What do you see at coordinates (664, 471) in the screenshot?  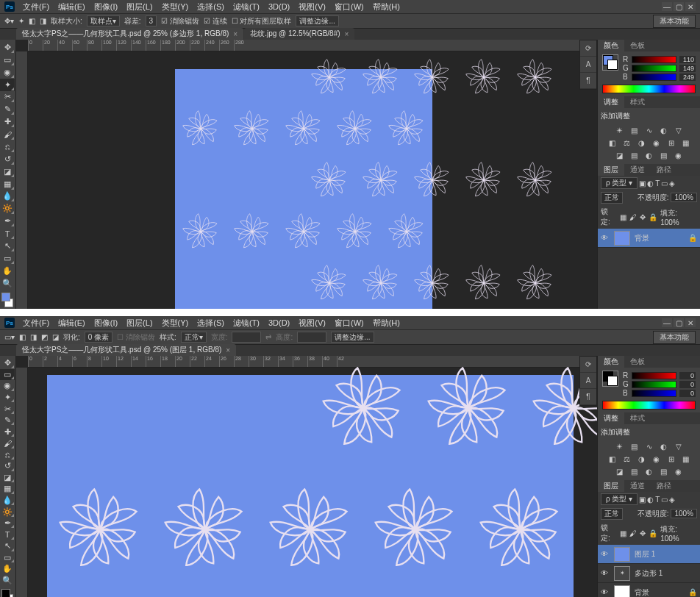 I see `gradient-map-icon: ▤` at bounding box center [664, 471].